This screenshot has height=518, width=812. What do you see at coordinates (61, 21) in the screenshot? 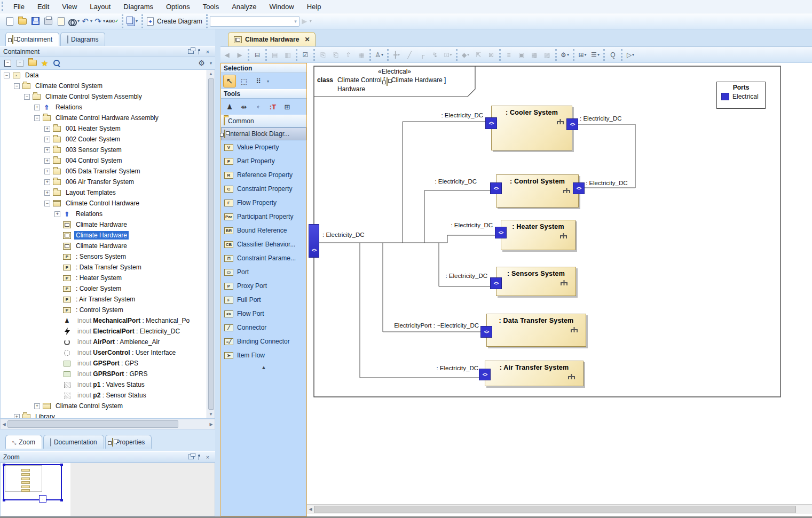
I see `print-preview-button` at bounding box center [61, 21].